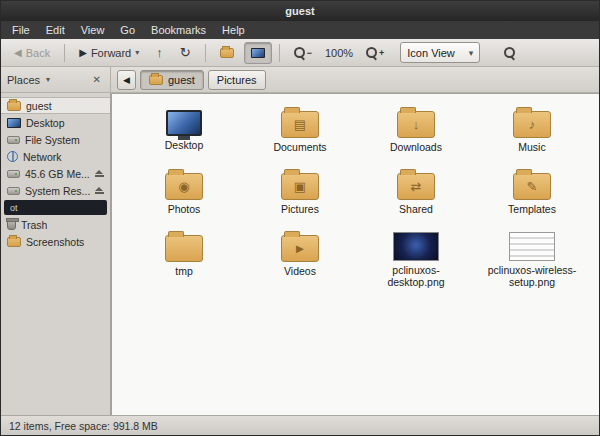 The image size is (600, 436). I want to click on zoom-out-icon, so click(300, 53).